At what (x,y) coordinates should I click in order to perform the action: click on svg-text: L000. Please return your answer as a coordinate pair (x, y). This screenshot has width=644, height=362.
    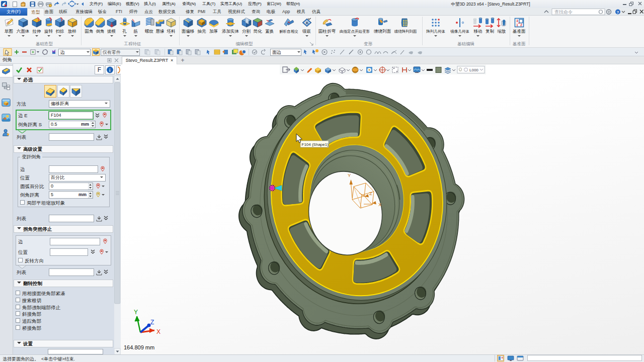
    Looking at the image, I should click on (474, 70).